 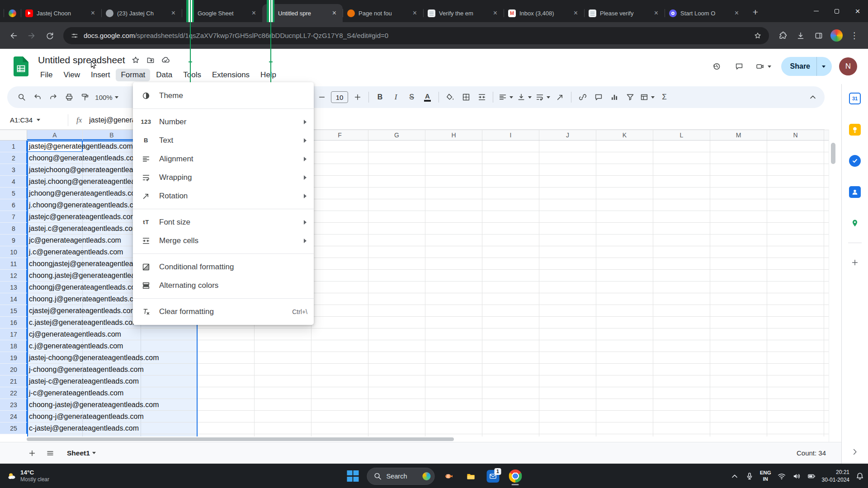 I want to click on browser-profile-avatar, so click(x=836, y=35).